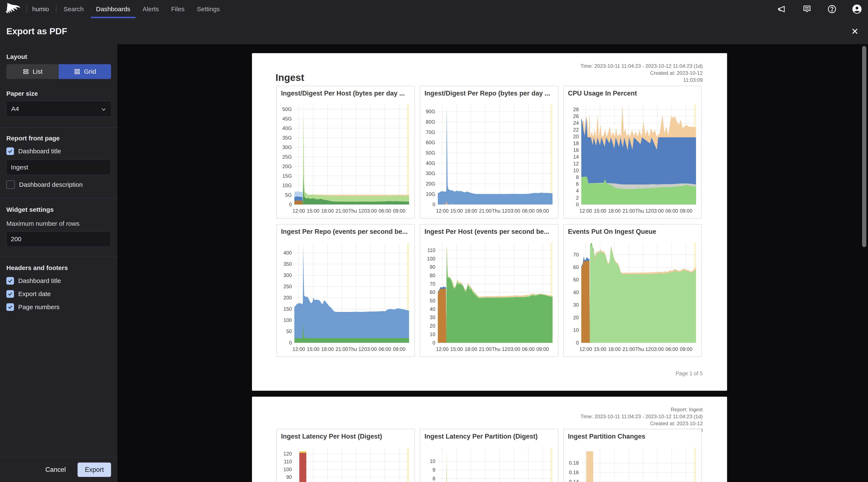 The image size is (868, 482). Describe the element at coordinates (59, 94) in the screenshot. I see `paper-size-label: Paper size` at that location.